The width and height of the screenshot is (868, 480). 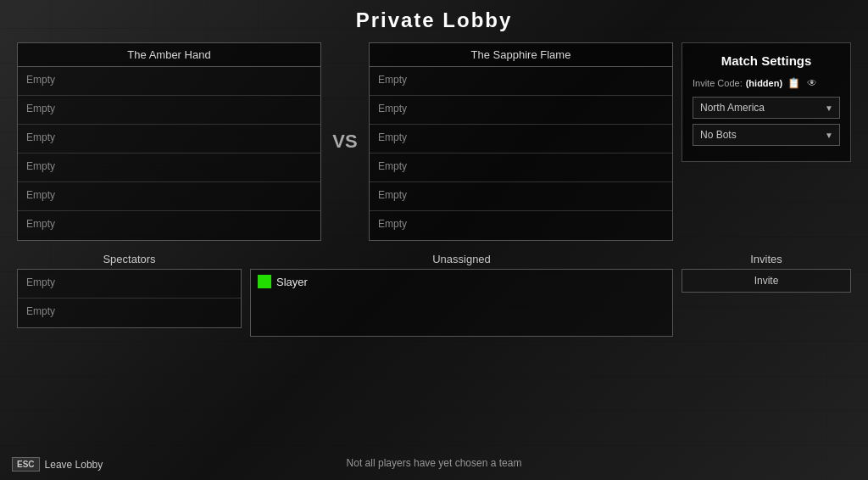 What do you see at coordinates (520, 168) in the screenshot?
I see `team-sapphire-slot-3: Empty` at bounding box center [520, 168].